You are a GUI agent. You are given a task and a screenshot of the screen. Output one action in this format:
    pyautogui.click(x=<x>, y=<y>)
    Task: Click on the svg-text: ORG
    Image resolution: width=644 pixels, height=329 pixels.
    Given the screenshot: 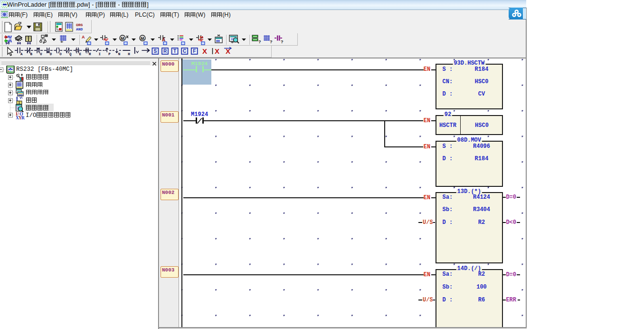 What is the action you would take?
    pyautogui.click(x=80, y=25)
    